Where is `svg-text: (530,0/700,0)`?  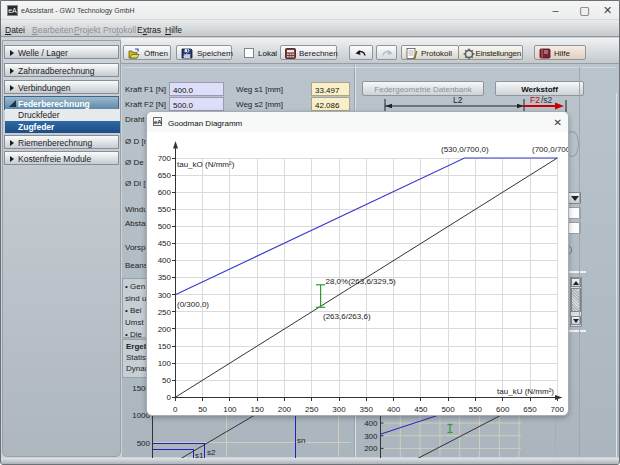 svg-text: (530,0/700,0) is located at coordinates (465, 150).